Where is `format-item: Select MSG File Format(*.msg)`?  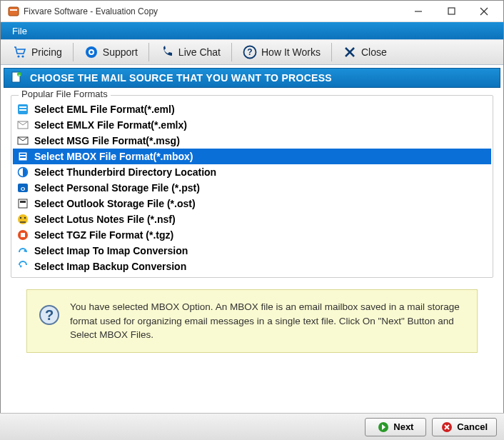 format-item: Select MSG File Format(*.msg) is located at coordinates (252, 141).